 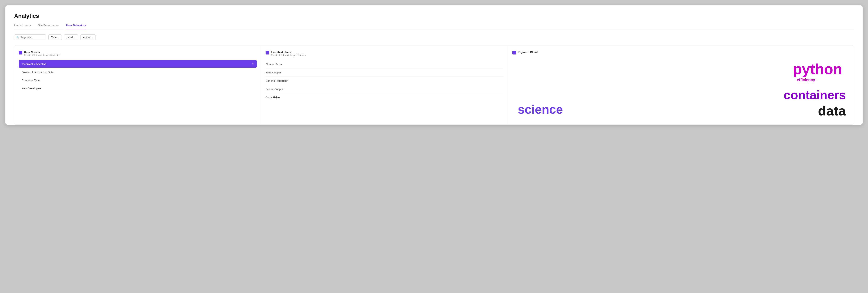 I want to click on user-item-jane-cooper: Jane Cooper, so click(x=385, y=73).